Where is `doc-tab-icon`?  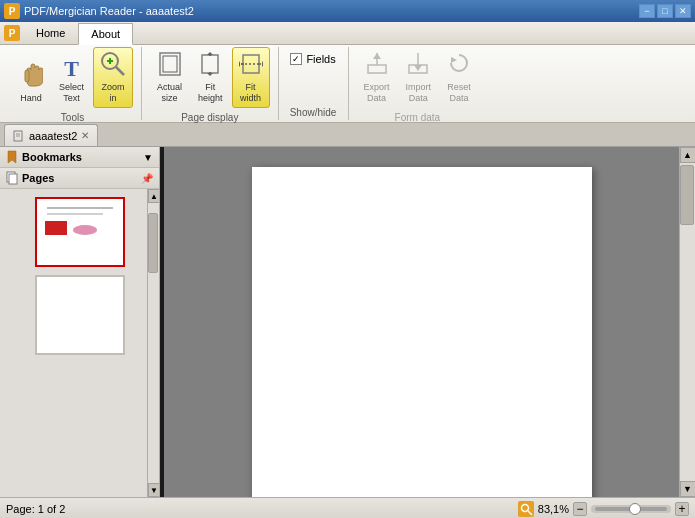 doc-tab-icon is located at coordinates (19, 136).